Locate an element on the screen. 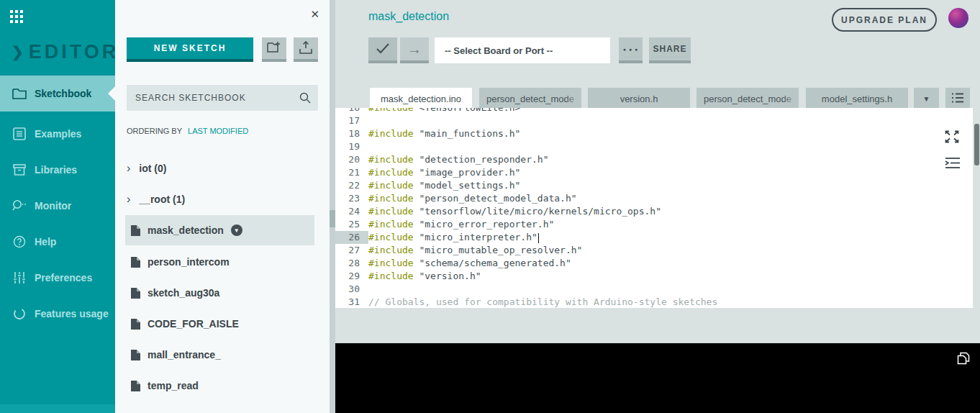 The height and width of the screenshot is (413, 980). code-line: 23 #include "person_detect_model_data.h" is located at coordinates (654, 199).